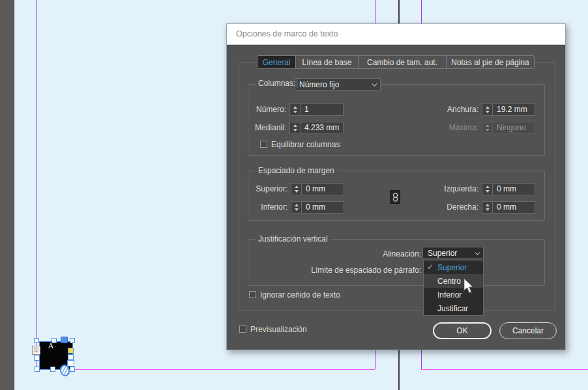  Describe the element at coordinates (322, 128) in the screenshot. I see `medianil-value: 4.233 mm` at that location.